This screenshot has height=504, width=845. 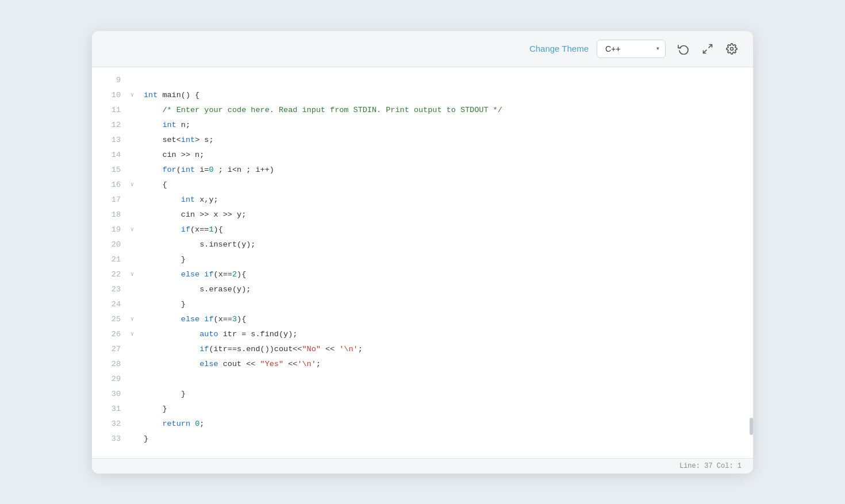 What do you see at coordinates (631, 49) in the screenshot?
I see `language-select-wrapper: C++ C Java Python JavaScript ▾` at bounding box center [631, 49].